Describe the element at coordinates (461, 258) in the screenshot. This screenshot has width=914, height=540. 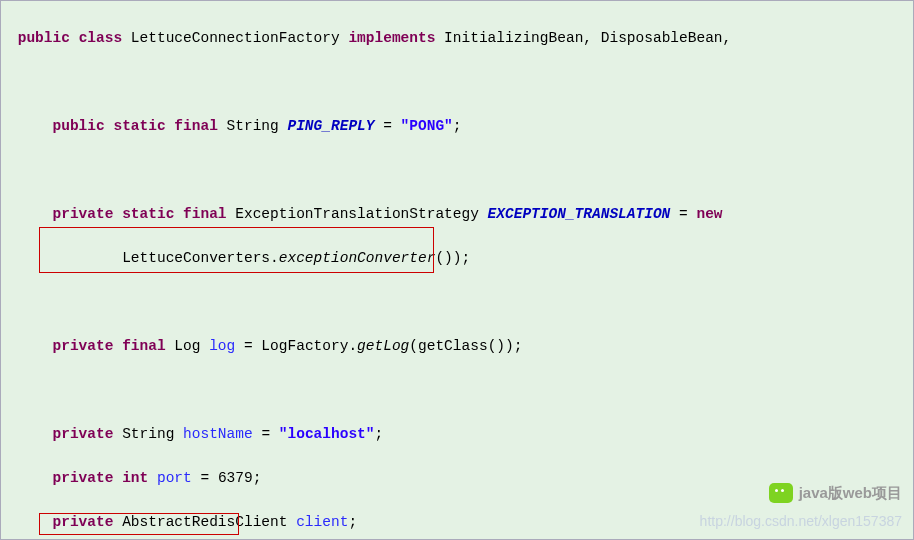
I see `code-line: LettuceConverters.exceptionConverter());` at that location.